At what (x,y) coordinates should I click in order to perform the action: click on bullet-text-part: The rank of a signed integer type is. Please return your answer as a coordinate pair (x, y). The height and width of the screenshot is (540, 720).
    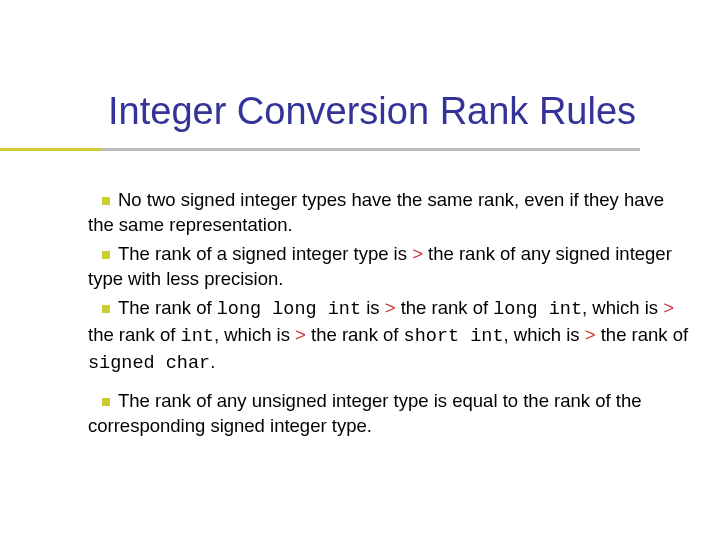
    Looking at the image, I should click on (265, 254).